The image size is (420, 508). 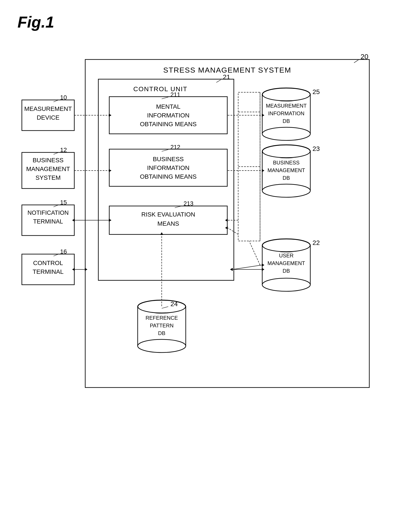 What do you see at coordinates (210, 22) in the screenshot?
I see `figure-title: Fig.1` at bounding box center [210, 22].